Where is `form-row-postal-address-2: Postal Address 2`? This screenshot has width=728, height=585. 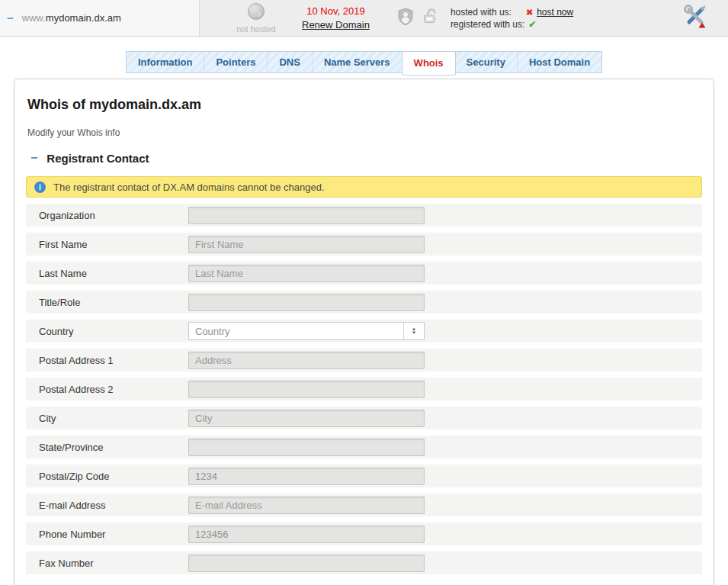 form-row-postal-address-2: Postal Address 2 is located at coordinates (364, 389).